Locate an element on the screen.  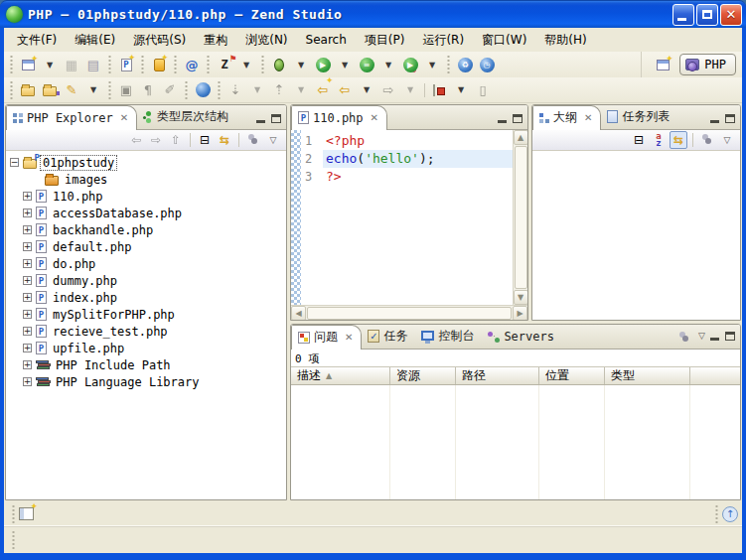
scroll-down-icon: ▼ is located at coordinates (521, 298).